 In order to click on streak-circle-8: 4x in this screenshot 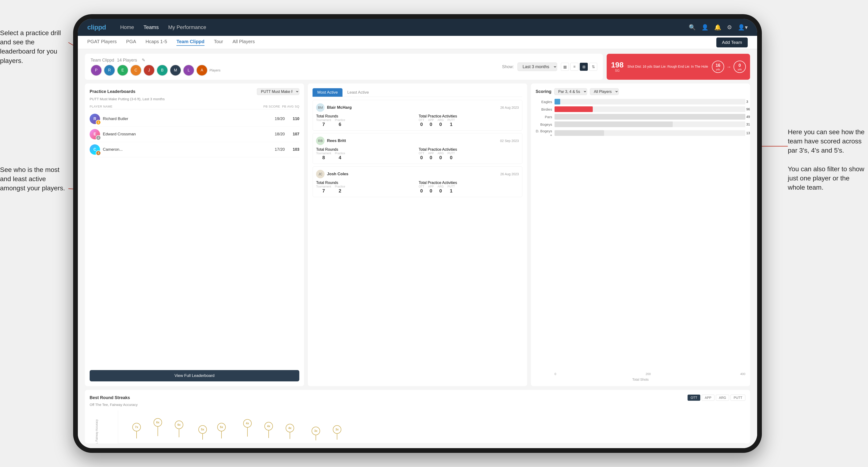, I will do `click(290, 428)`.